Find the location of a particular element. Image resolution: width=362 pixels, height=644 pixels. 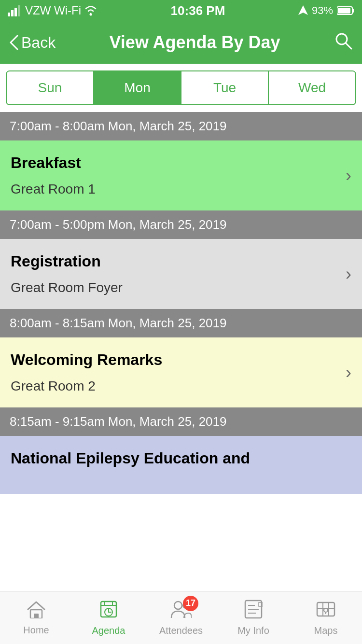

tab-mon: Mon is located at coordinates (138, 88).